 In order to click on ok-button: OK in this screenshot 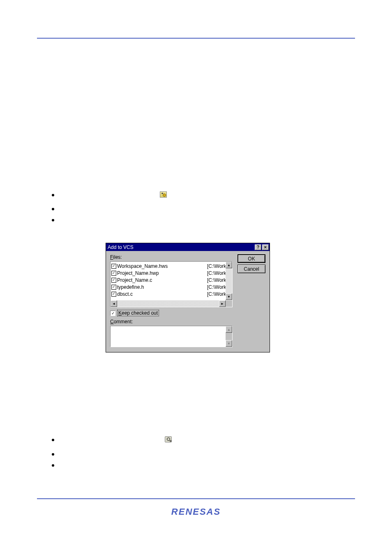, I will do `click(251, 259)`.